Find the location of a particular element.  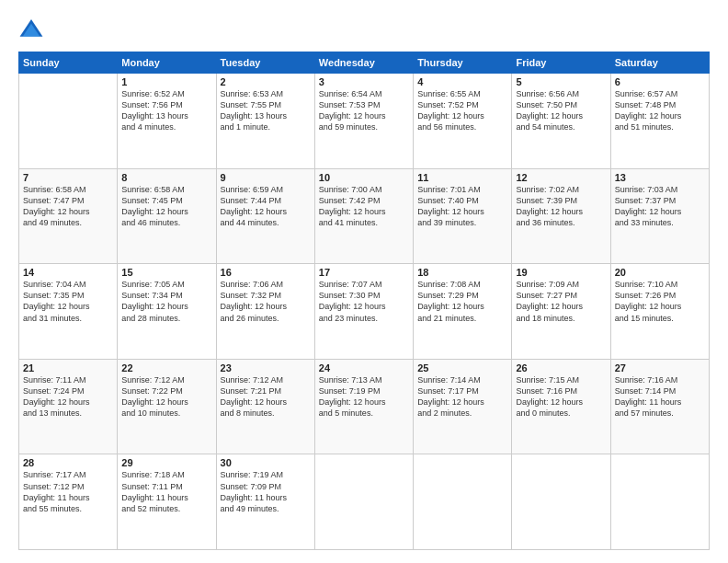

day-info: Sunrise: 7:14 AM Sunset: 7:17 PM Dayligh… is located at coordinates (462, 397).